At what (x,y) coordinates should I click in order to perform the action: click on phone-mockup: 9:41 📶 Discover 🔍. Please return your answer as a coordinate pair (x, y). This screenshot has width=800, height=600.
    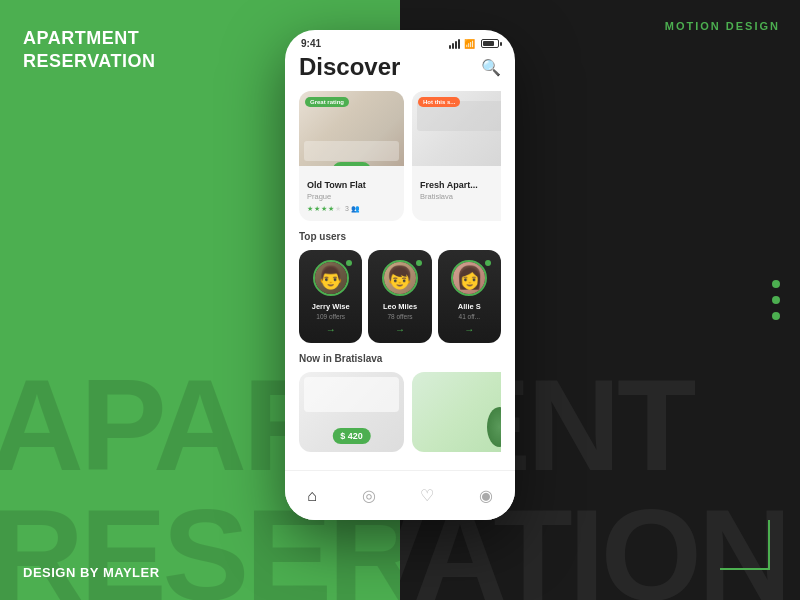
    Looking at the image, I should click on (458, 275).